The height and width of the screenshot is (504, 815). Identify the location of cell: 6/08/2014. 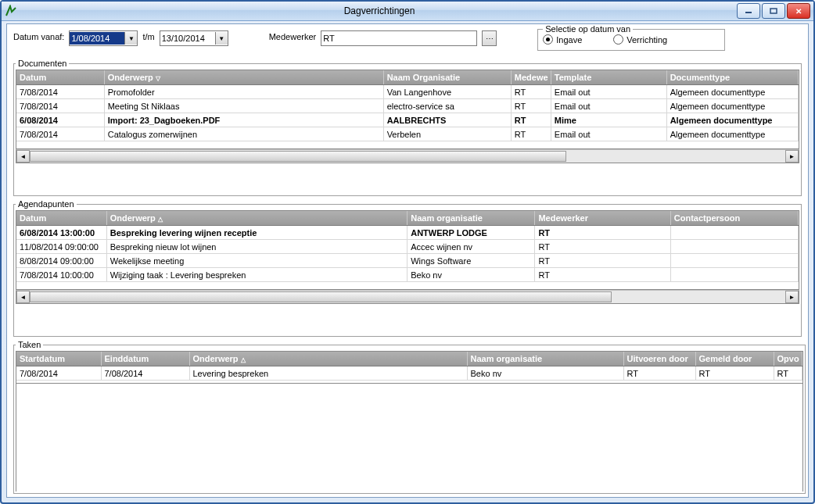
(60, 120).